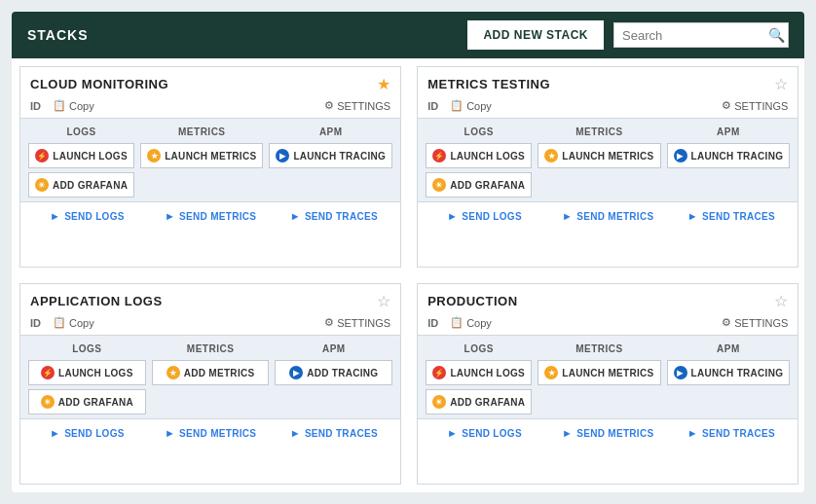 The height and width of the screenshot is (504, 816). Describe the element at coordinates (331, 162) in the screenshot. I see `service-col-apm: APM ▶ LAUNCH TRACING` at that location.